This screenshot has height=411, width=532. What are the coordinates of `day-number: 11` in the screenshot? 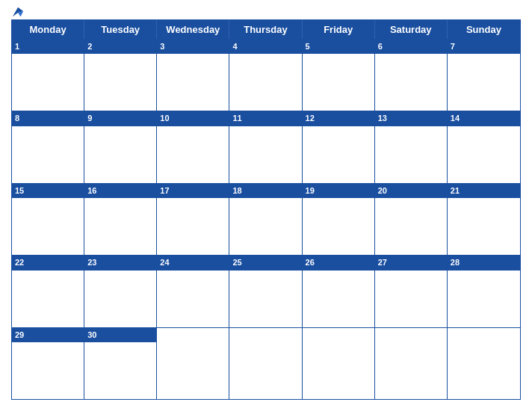 It's located at (265, 118).